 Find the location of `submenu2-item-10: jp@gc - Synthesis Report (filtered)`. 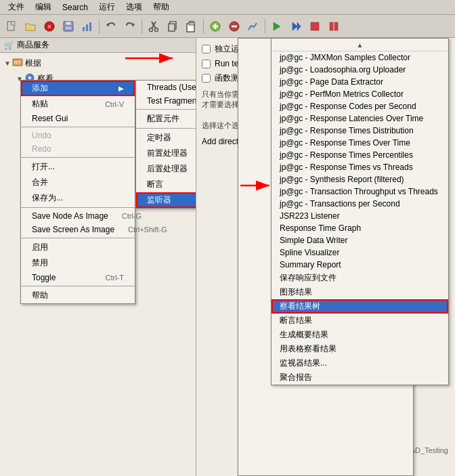

submenu2-item-10: jp@gc - Synthesis Report (filtered) is located at coordinates (360, 179).